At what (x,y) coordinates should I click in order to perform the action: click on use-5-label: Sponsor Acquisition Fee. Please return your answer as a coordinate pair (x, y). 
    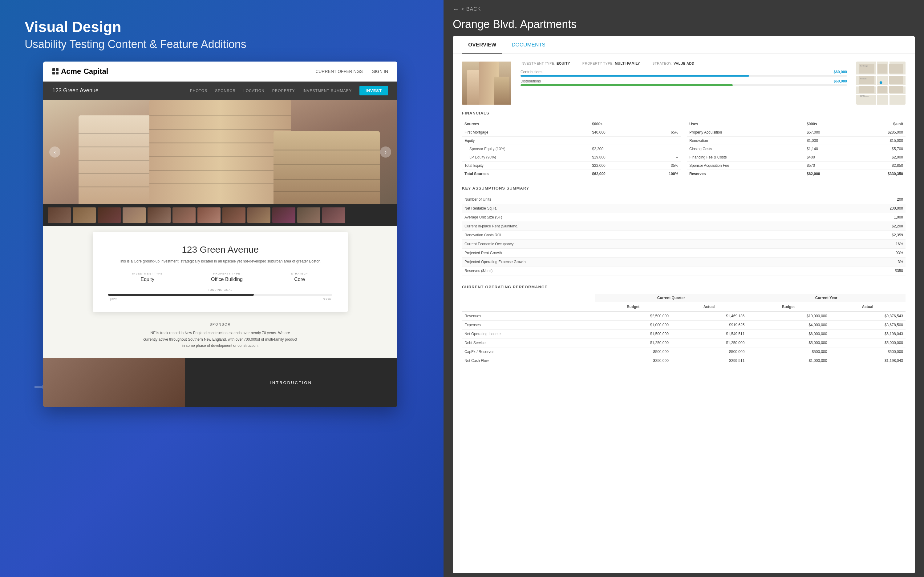
    Looking at the image, I should click on (745, 166).